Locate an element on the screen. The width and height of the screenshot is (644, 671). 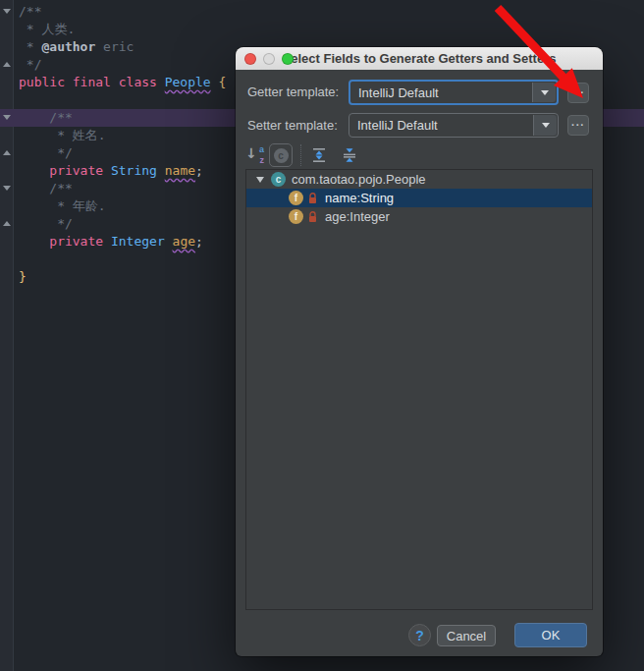
setter-template-label: Setter template: is located at coordinates (293, 126).